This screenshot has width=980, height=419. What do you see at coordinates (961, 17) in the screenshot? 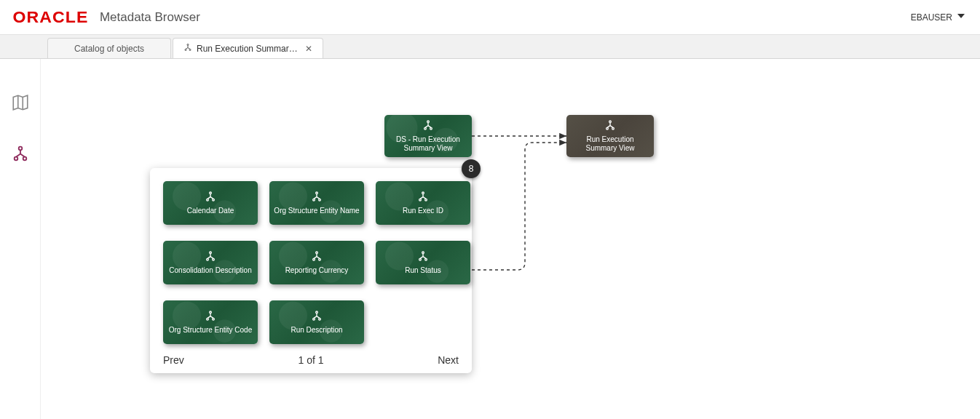
I see `chevron-down-icon` at bounding box center [961, 17].